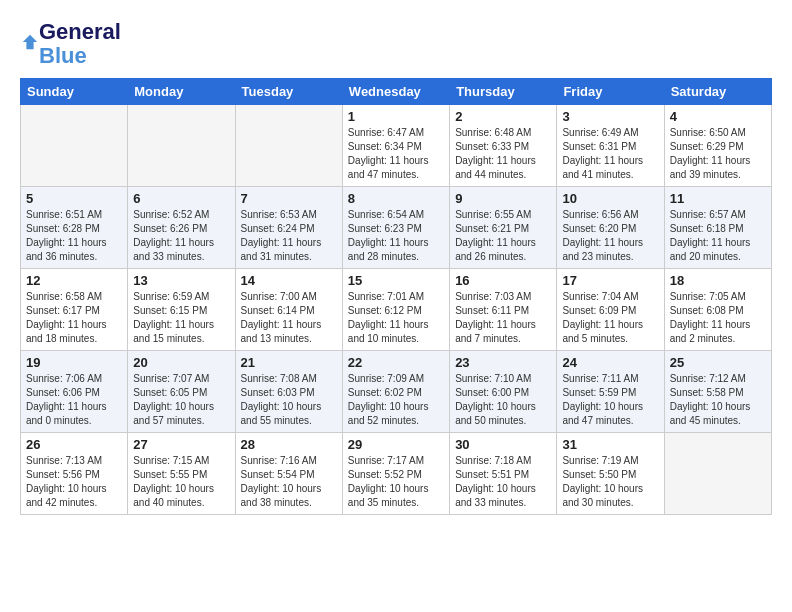  Describe the element at coordinates (396, 44) in the screenshot. I see `header: General Blue` at that location.